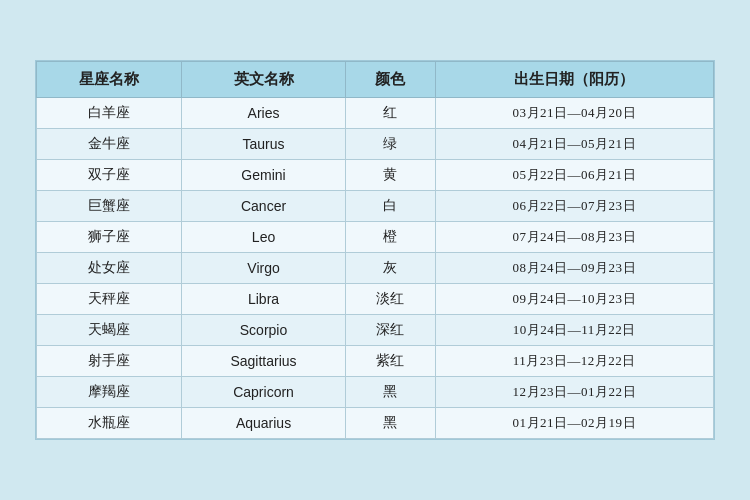 This screenshot has height=500, width=750. What do you see at coordinates (264, 114) in the screenshot?
I see `cell-english-name: Aries` at bounding box center [264, 114].